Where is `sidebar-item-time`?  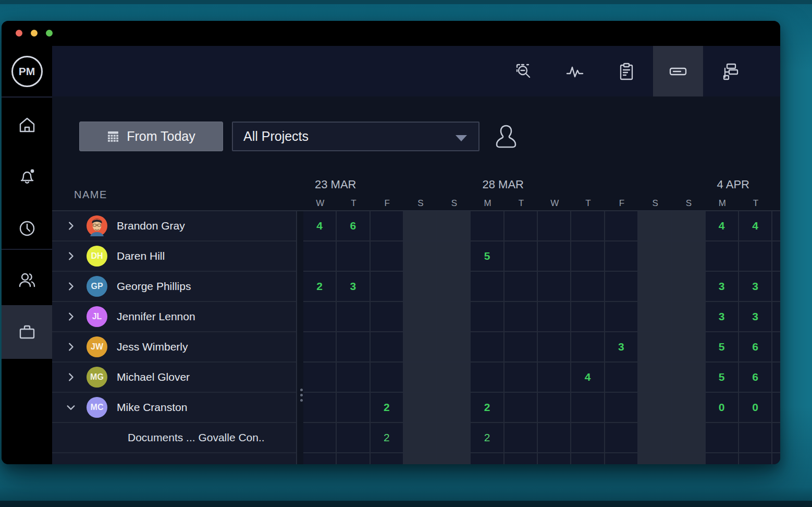
sidebar-item-time is located at coordinates (27, 228).